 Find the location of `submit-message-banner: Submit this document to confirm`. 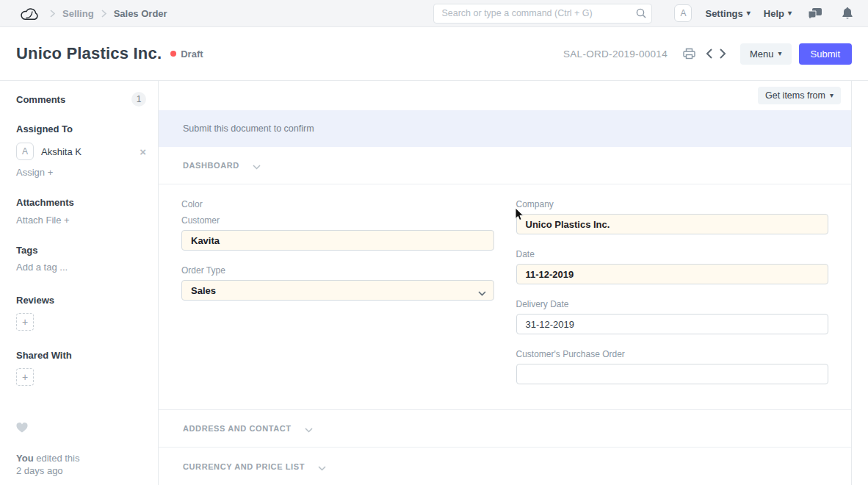

submit-message-banner: Submit this document to confirm is located at coordinates (505, 129).